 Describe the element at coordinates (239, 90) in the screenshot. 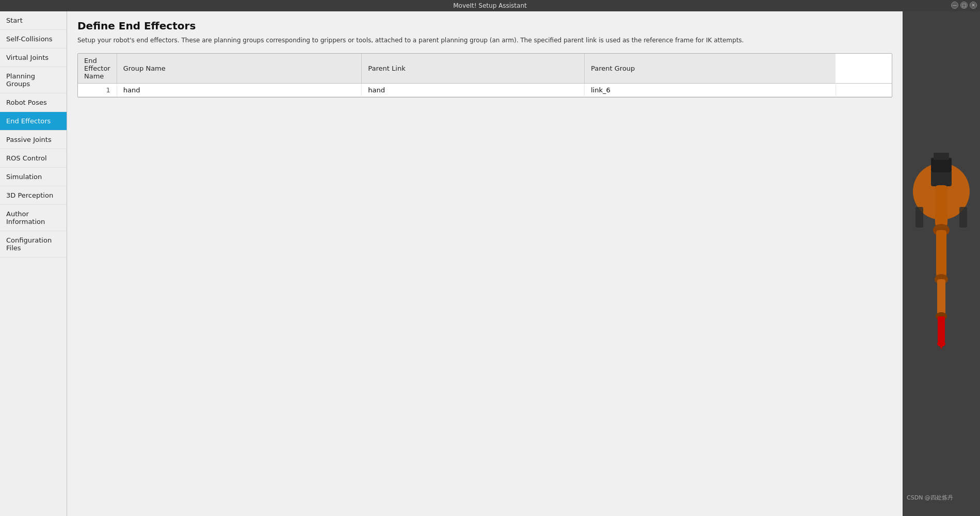

I see `end-effector-name-cell: hand` at that location.